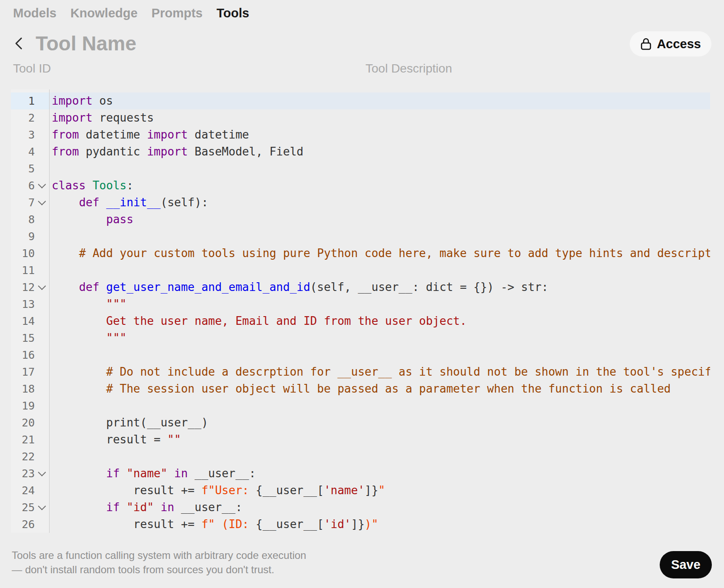 The image size is (724, 588). I want to click on code-line-2: 2import requests, so click(361, 118).